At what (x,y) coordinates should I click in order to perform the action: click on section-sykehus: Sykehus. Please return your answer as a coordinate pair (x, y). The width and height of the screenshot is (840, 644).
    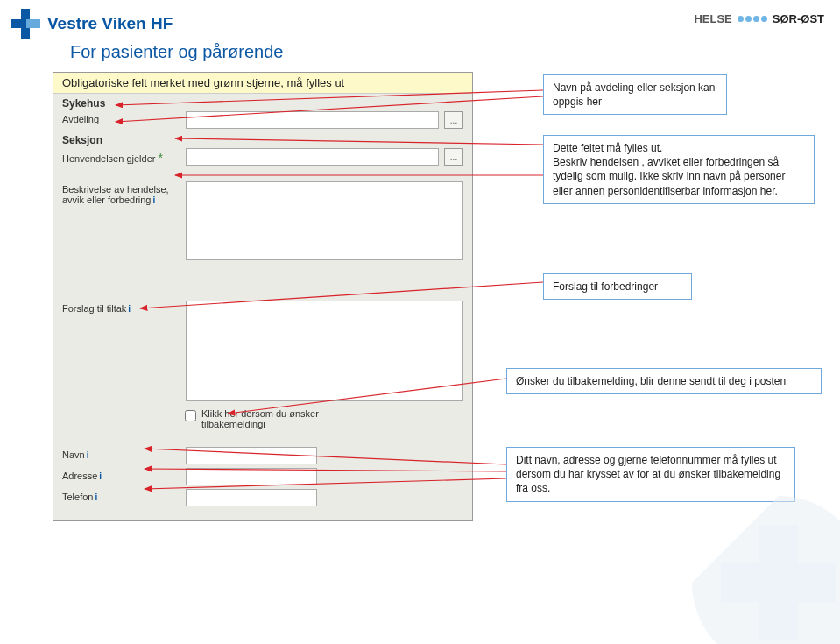
    Looking at the image, I should click on (263, 102).